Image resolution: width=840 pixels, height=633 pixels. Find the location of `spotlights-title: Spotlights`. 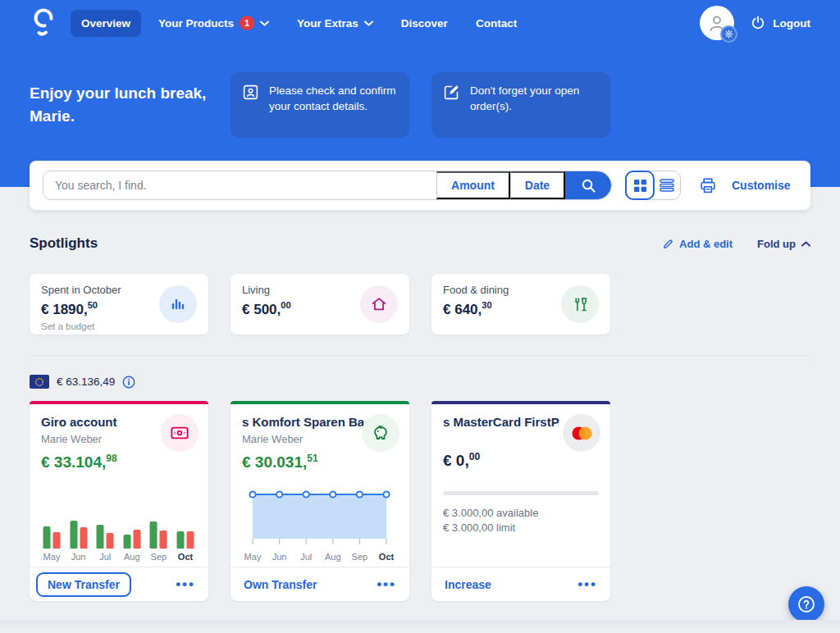

spotlights-title: Spotlights is located at coordinates (64, 244).